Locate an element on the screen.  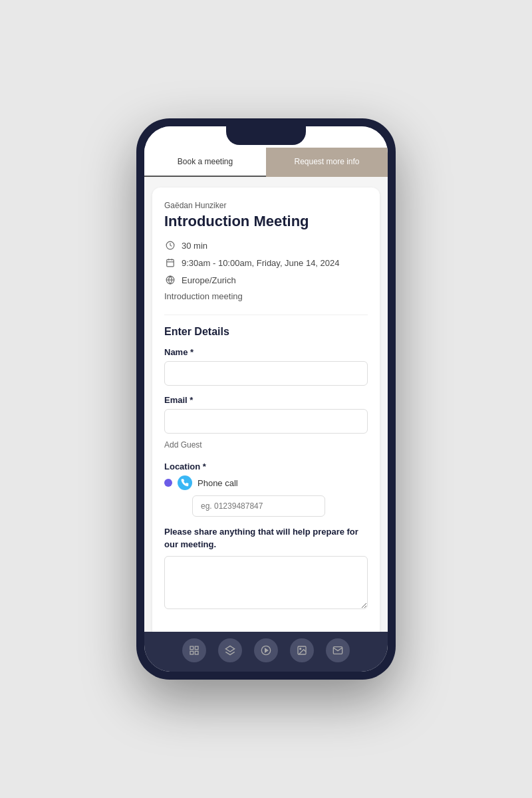
nav-image-button is located at coordinates (302, 650).